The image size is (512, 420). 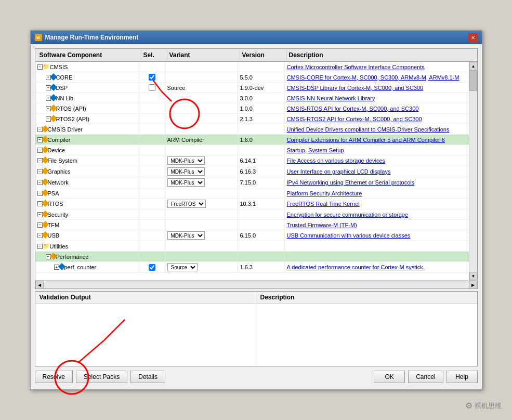 I want to click on scroll-up-arrow: ▲, so click(x=474, y=66).